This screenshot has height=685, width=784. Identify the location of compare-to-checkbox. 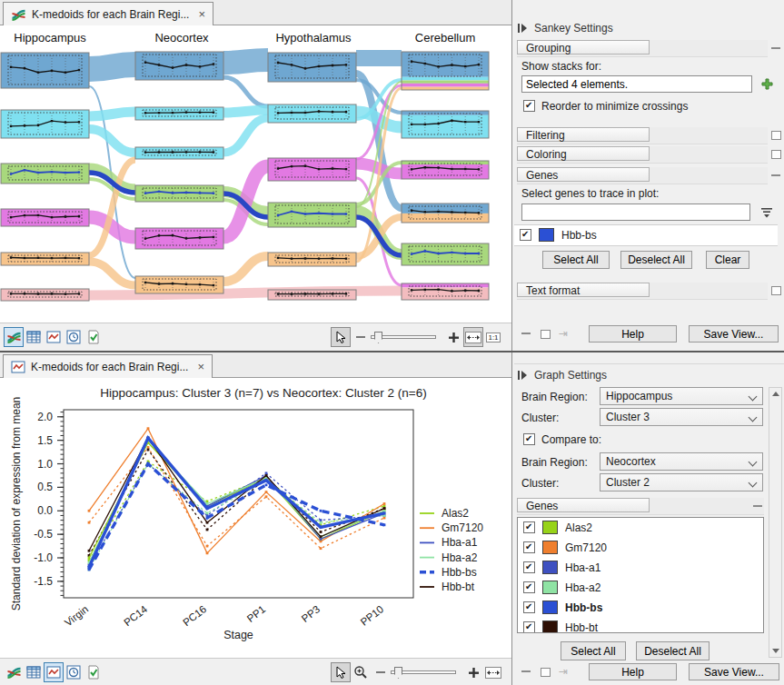
(529, 440).